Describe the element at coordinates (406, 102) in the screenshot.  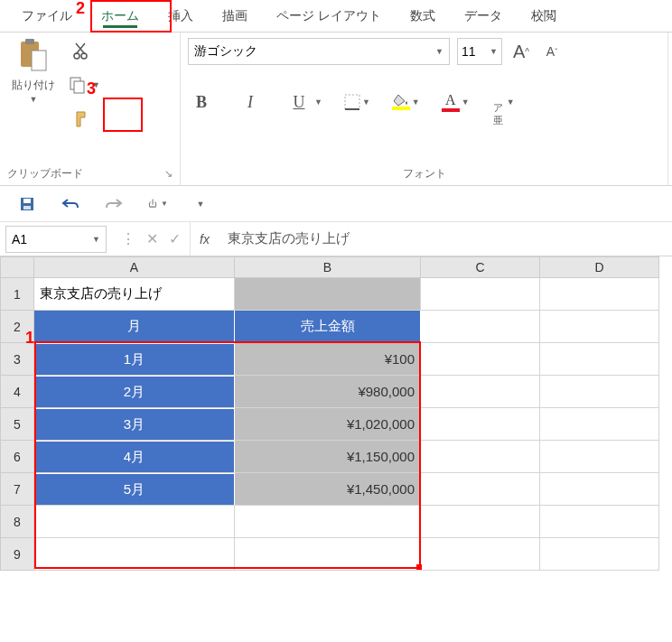
I see `fill-color-button: ▼` at that location.